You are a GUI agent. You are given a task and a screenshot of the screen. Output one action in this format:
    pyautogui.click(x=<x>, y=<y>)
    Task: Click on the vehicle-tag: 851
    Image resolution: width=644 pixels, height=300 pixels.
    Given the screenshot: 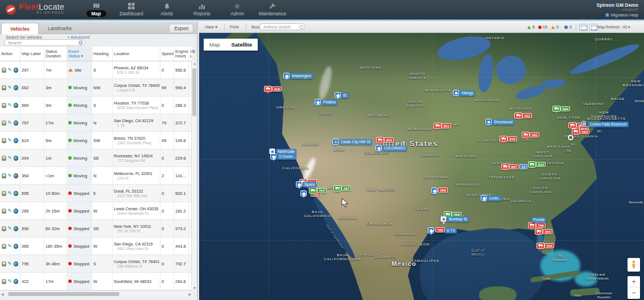 What is the action you would take?
    pyautogui.click(x=446, y=126)
    